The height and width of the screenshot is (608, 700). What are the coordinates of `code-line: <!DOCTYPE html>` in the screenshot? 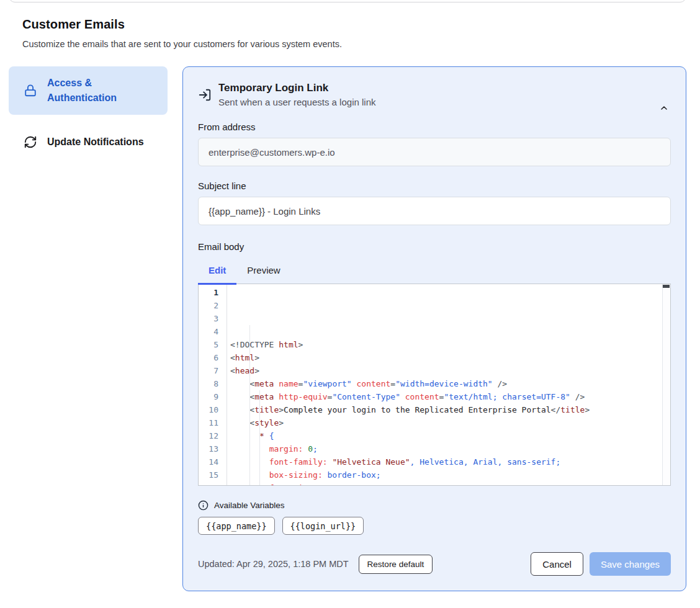 It's located at (446, 345).